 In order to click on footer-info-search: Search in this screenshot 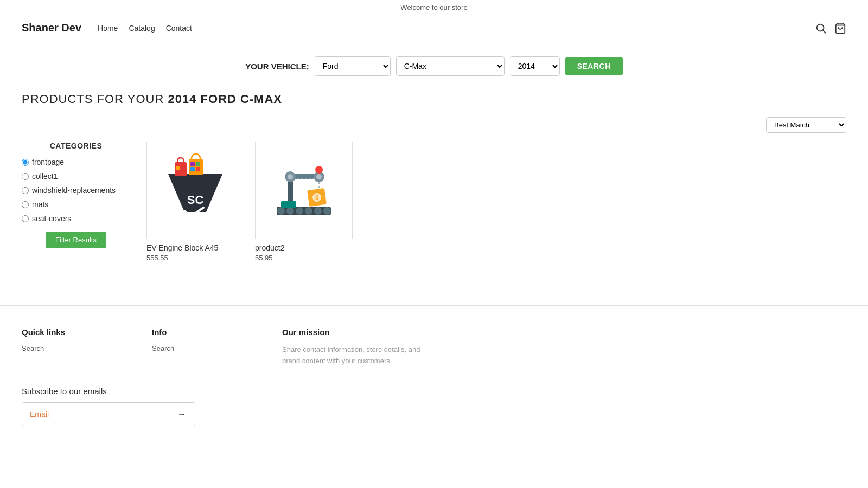, I will do `click(201, 348)`.